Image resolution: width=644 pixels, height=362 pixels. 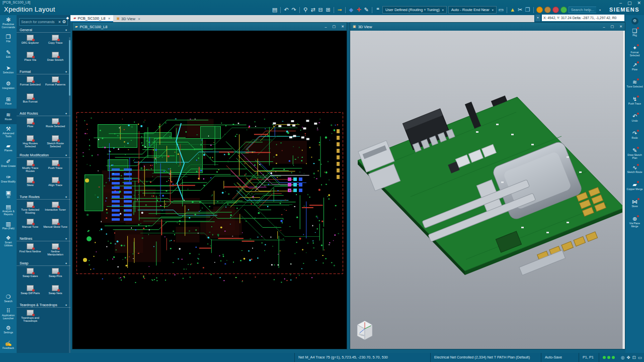 What do you see at coordinates (128, 19) in the screenshot?
I see `tab-3d-view: ▣ 3D View ✕` at bounding box center [128, 19].